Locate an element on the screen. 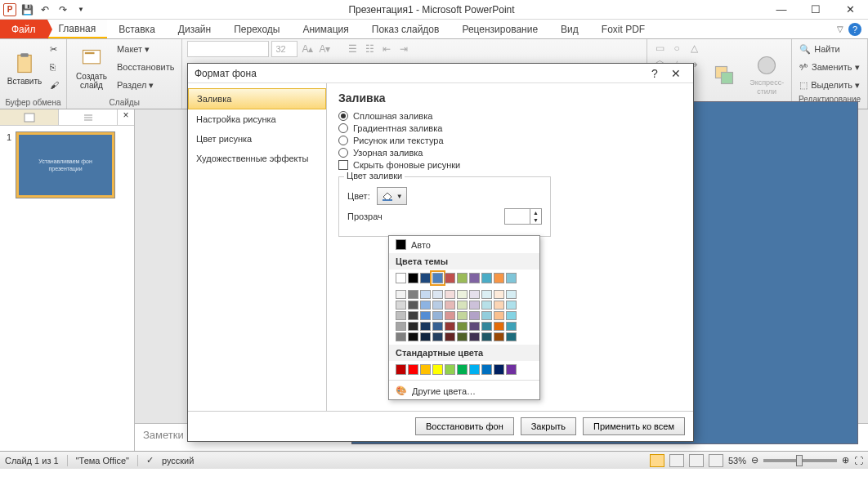  tab-foxit: Foxit PDF is located at coordinates (623, 29).